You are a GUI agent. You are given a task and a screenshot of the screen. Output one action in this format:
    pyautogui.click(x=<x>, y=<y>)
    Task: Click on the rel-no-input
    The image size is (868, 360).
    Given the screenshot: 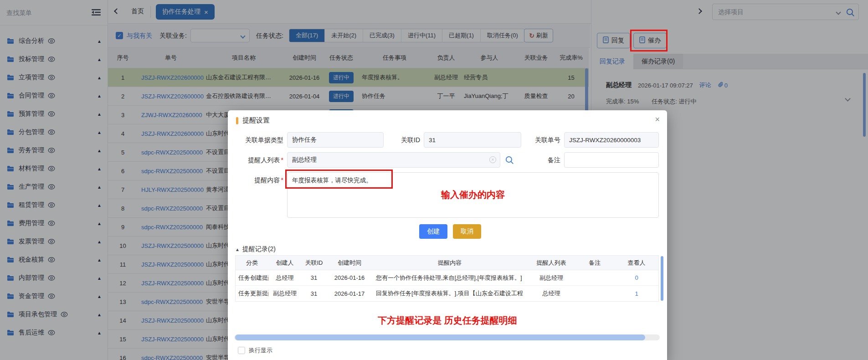 What is the action you would take?
    pyautogui.click(x=611, y=140)
    